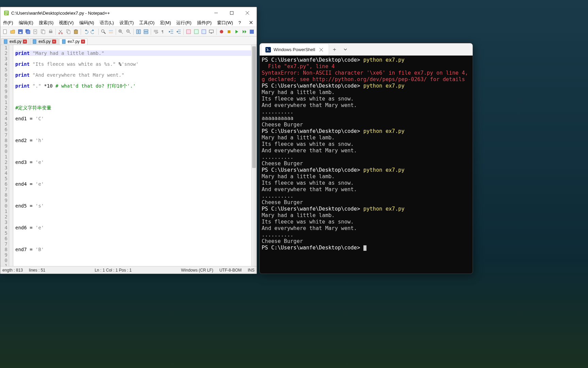 The height and width of the screenshot is (368, 588). Describe the element at coordinates (197, 270) in the screenshot. I see `status-eol: Windows (CR LF)` at that location.